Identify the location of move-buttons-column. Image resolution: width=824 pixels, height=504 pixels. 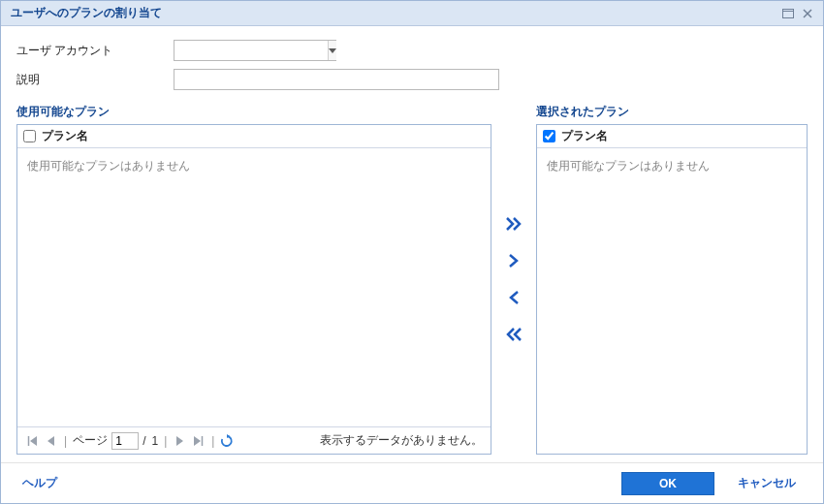
(514, 279).